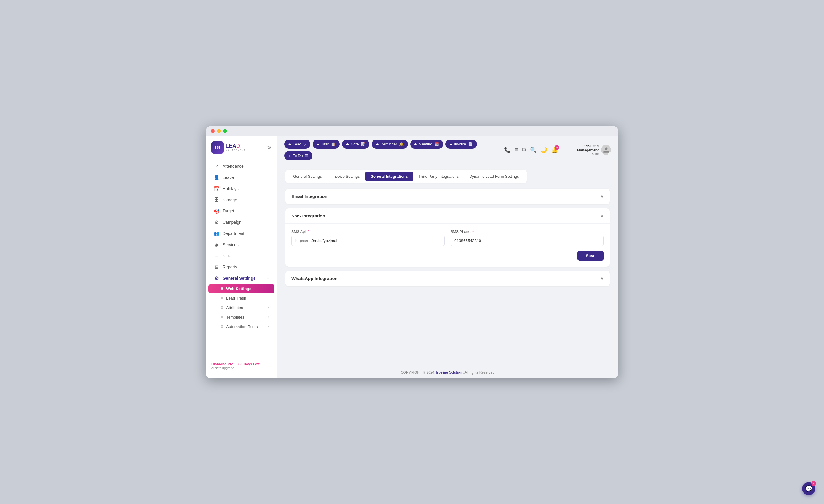 The image size is (824, 504). I want to click on sms-api-input, so click(368, 241).